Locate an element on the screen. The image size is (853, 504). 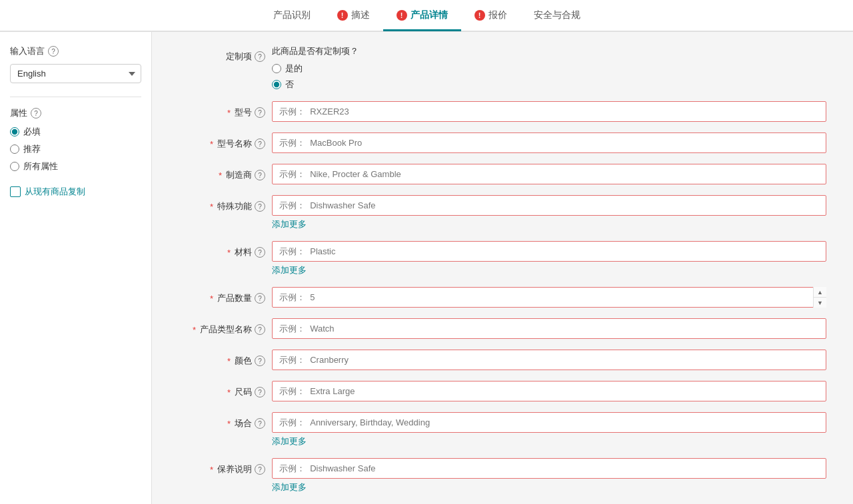
model-name-help-icon: ? is located at coordinates (260, 144).